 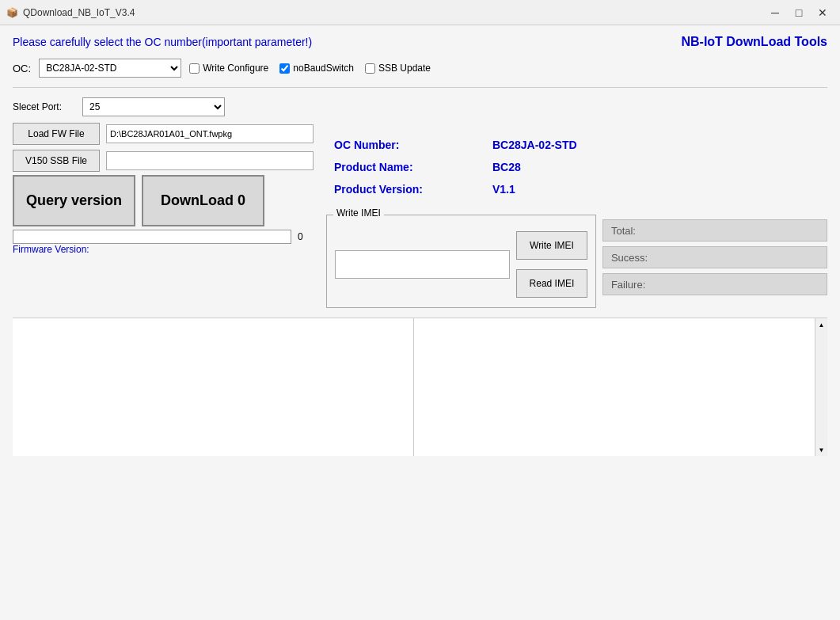 I want to click on write-configure-label: Write Configure, so click(x=236, y=68).